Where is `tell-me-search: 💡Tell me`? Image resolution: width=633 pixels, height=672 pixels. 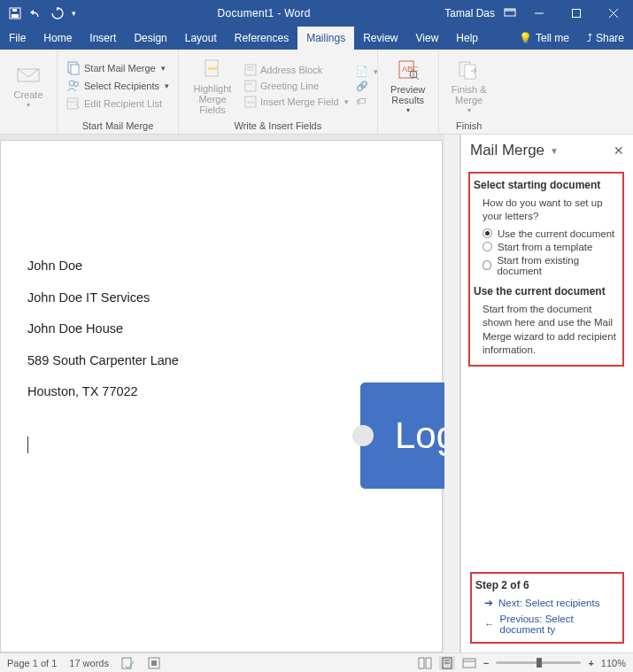 tell-me-search: 💡Tell me is located at coordinates (544, 38).